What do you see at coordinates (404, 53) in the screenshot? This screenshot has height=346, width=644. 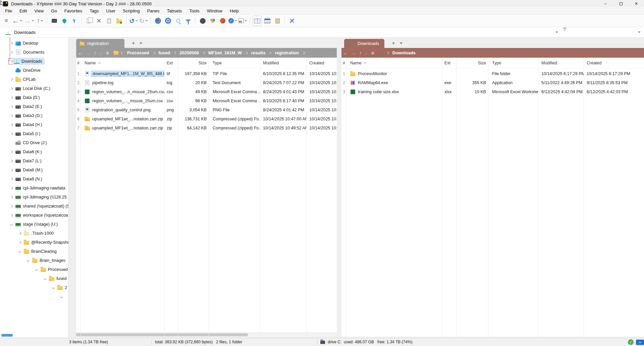 I see `breadcrumb-item-downloads: Downloads` at bounding box center [404, 53].